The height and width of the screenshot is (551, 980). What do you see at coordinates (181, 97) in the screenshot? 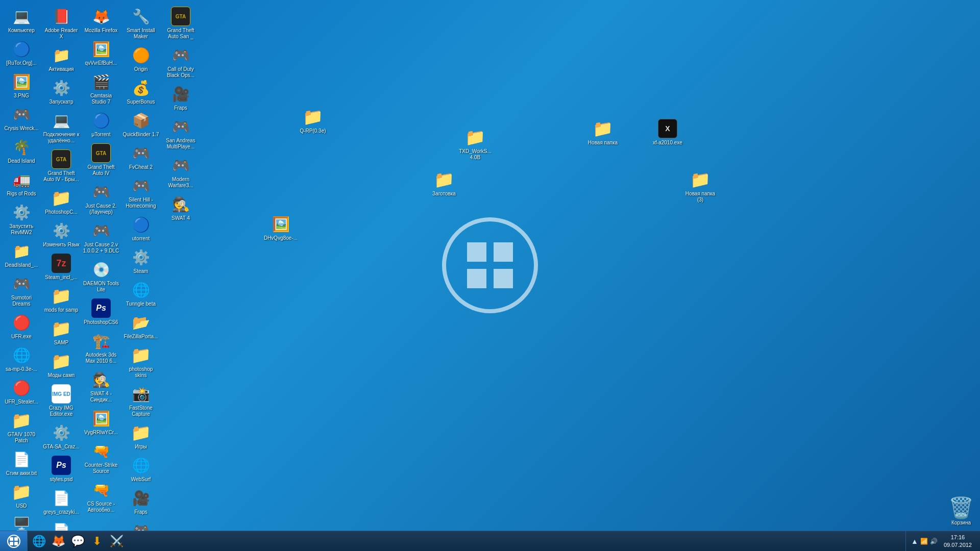
I see `desktop-icon-fraps2: 🎥Fraps` at bounding box center [181, 97].